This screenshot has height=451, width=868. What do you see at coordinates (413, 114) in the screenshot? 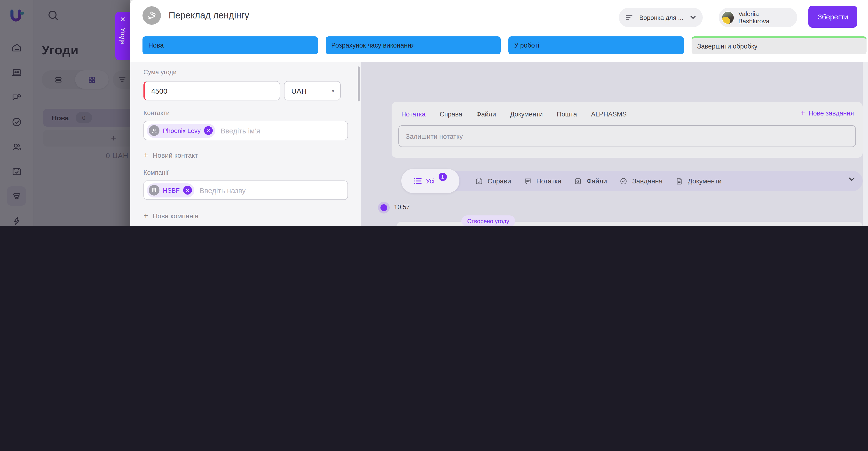
I see `tab-note: Нотатка` at bounding box center [413, 114].